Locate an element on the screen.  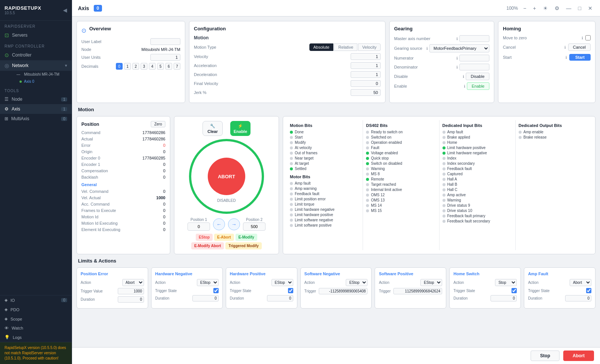
sun-icon-btn: ☀ is located at coordinates (545, 8).